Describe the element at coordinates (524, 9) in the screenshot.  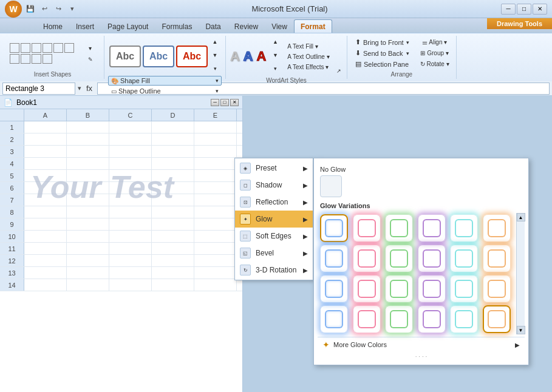
I see `maximize-btn: □` at that location.